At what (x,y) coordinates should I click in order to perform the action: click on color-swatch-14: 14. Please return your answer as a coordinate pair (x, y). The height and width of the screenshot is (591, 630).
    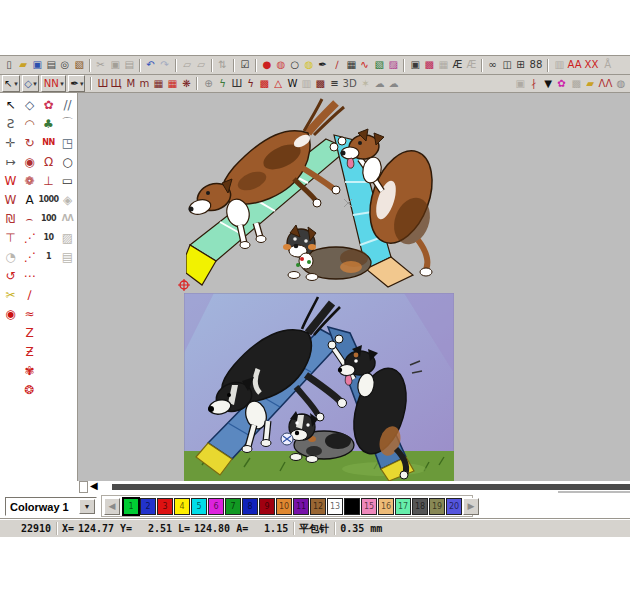
    Looking at the image, I should click on (352, 506).